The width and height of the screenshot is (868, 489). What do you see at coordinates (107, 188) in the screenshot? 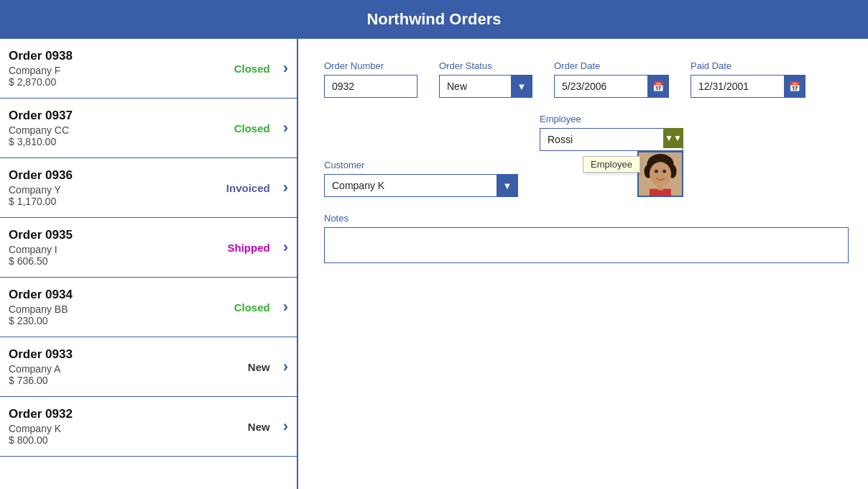
I see `order-info: Order 0936 Company Y $ 1,170.00` at bounding box center [107, 188].